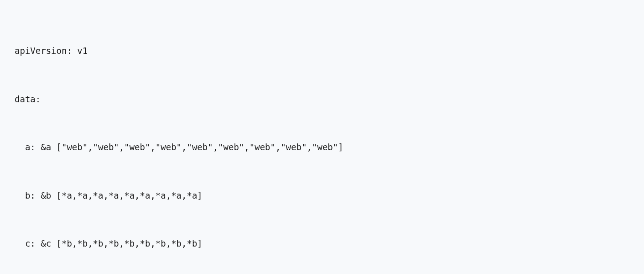 The width and height of the screenshot is (644, 274). What do you see at coordinates (322, 51) in the screenshot?
I see `code-line: apiVersion: v1` at bounding box center [322, 51].